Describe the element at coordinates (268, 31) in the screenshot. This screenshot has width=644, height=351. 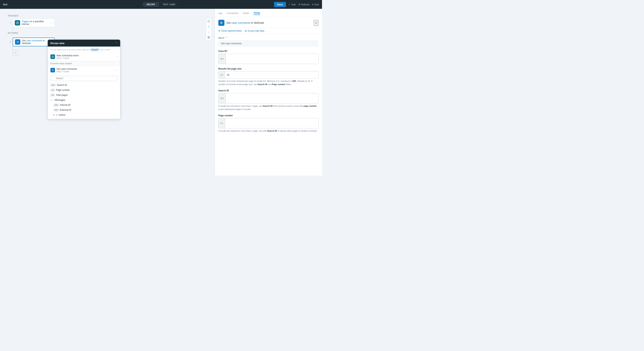
I see `panel-options: ⊕ Show optional fields ⊞ Group map data` at that location.